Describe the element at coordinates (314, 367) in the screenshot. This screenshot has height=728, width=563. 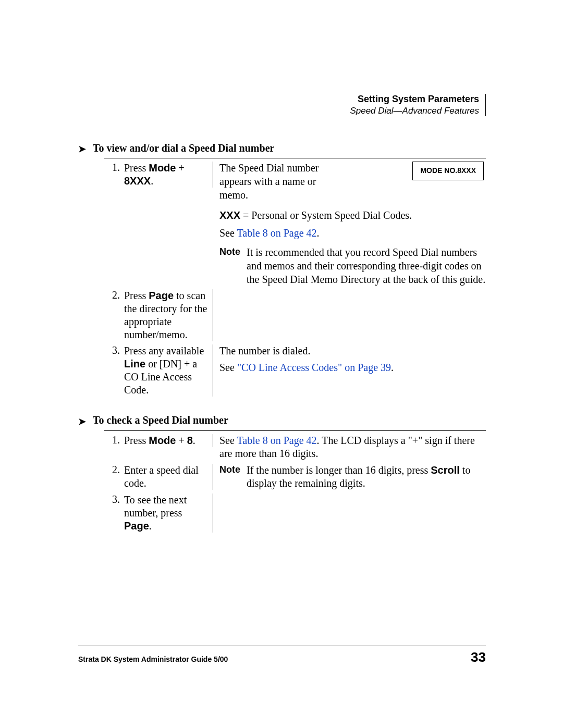
I see `cross-ref-link: "CO Line Access Codes" on Page 39` at that location.